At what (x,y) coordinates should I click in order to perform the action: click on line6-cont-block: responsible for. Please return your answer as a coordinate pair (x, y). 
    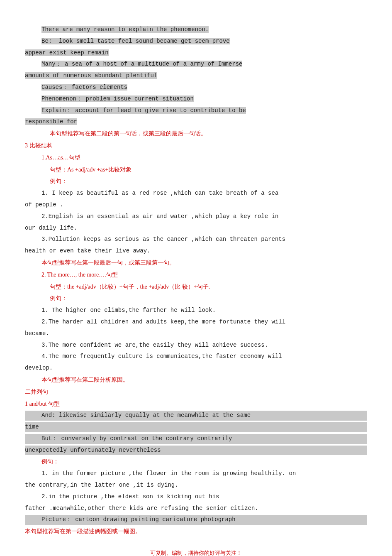
    Looking at the image, I should click on (196, 122).